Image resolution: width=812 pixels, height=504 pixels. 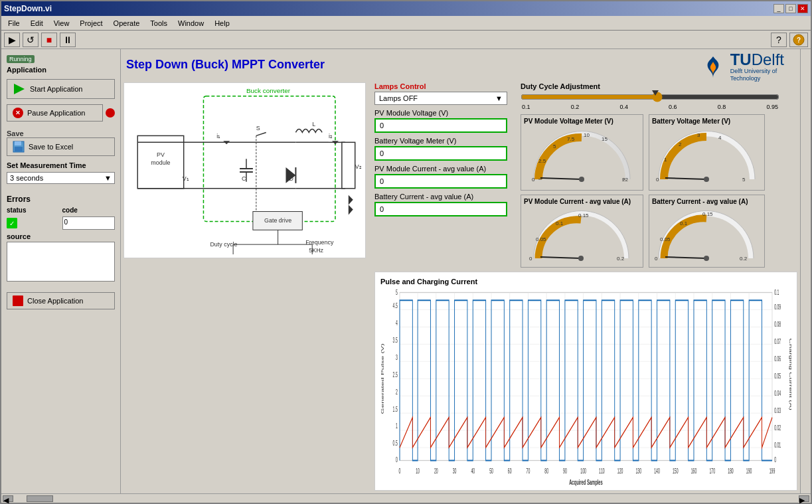 I want to click on pv-current-meter: PV Module Current - avg value (A) 0 0.05, so click(x=582, y=231).